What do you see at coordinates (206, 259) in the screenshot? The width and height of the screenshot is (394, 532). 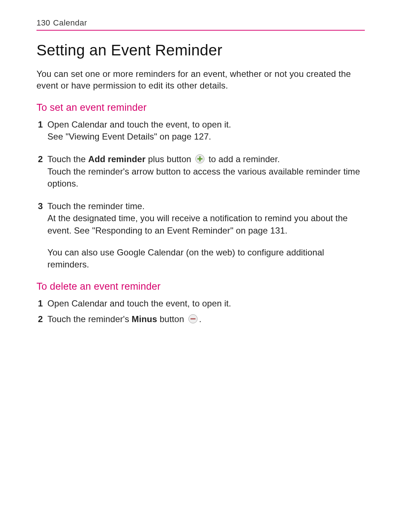 I see `step-text: You can also use Google Calendar (on the…` at bounding box center [206, 259].